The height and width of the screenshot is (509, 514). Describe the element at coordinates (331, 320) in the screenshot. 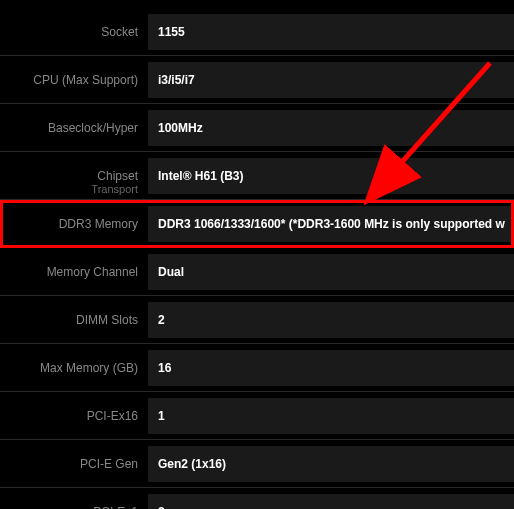

I see `spec-value: 2` at that location.